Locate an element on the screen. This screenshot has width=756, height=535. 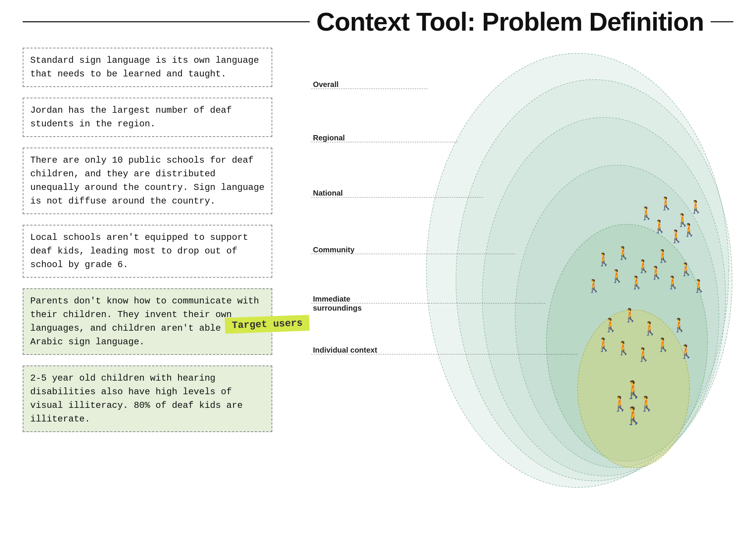
svg-text: Individual context is located at coordinates (345, 350).